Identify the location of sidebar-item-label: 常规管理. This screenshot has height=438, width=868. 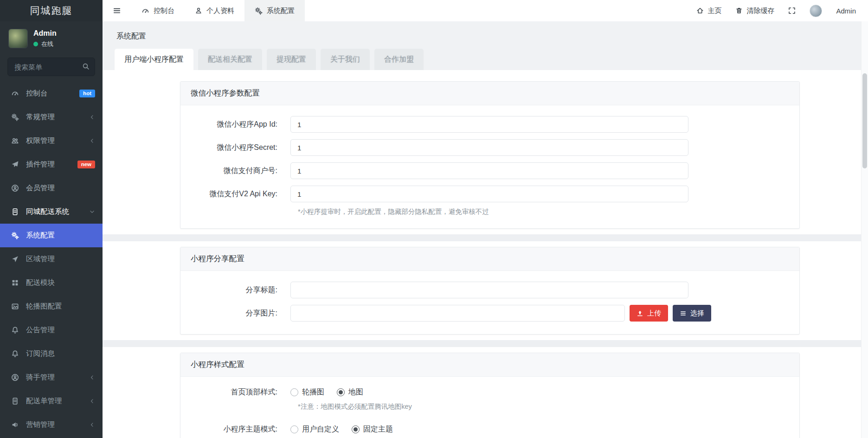
(40, 117).